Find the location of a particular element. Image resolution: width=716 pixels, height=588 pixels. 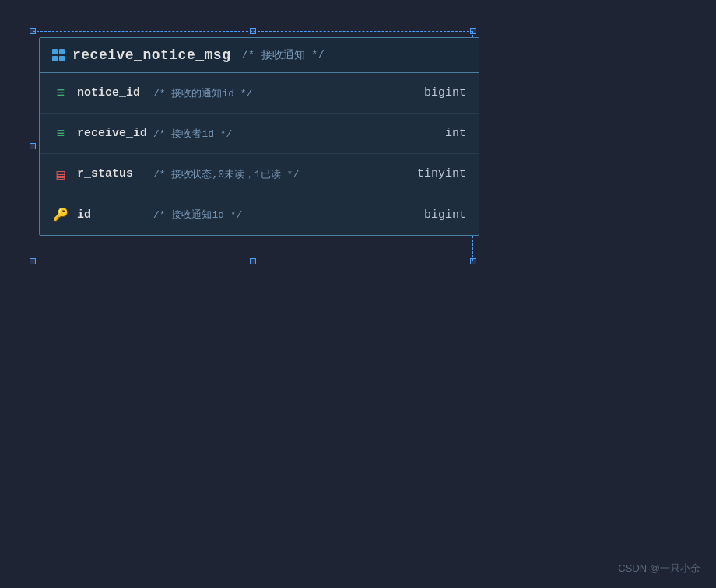

field-icon-notice_id: ≡ is located at coordinates (61, 93).